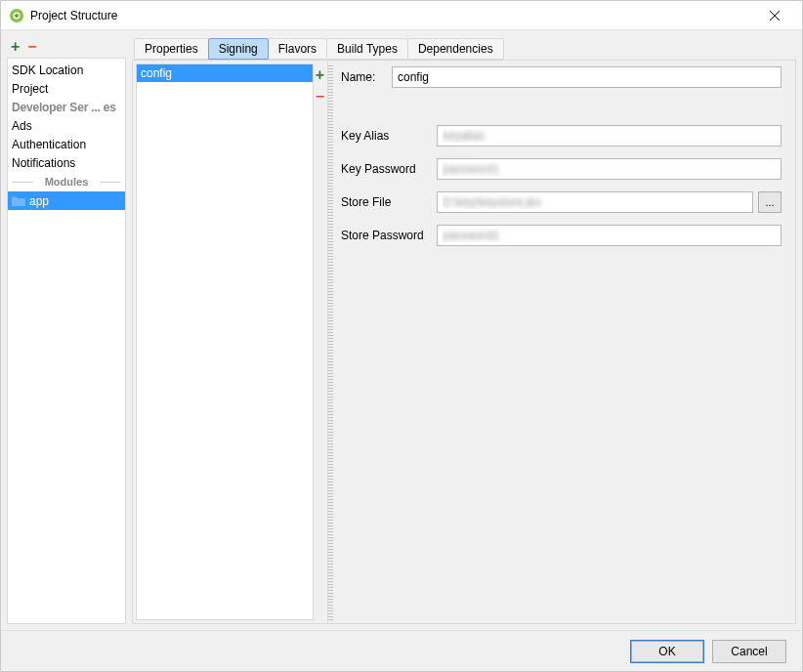 This screenshot has height=672, width=803. Describe the element at coordinates (561, 235) in the screenshot. I see `row-store-password: Store Password` at that location.